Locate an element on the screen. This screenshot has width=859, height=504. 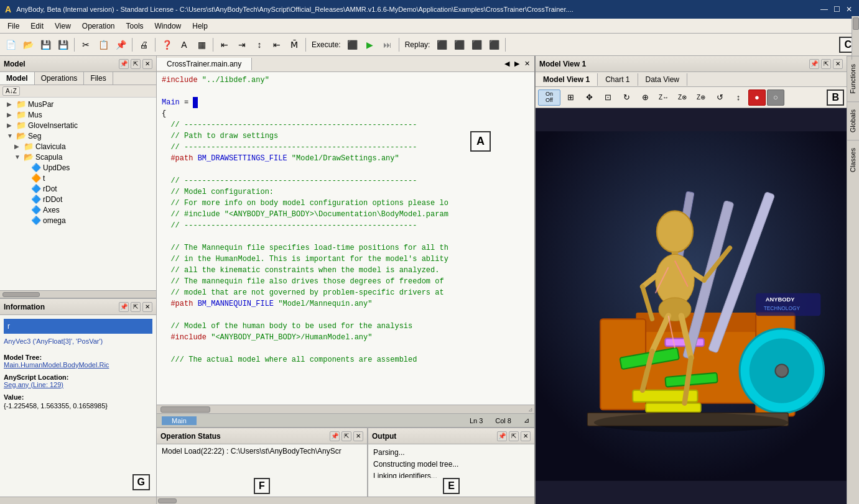
tree-item-muspar: ▶ 📁 MusPar is located at coordinates (78, 104).